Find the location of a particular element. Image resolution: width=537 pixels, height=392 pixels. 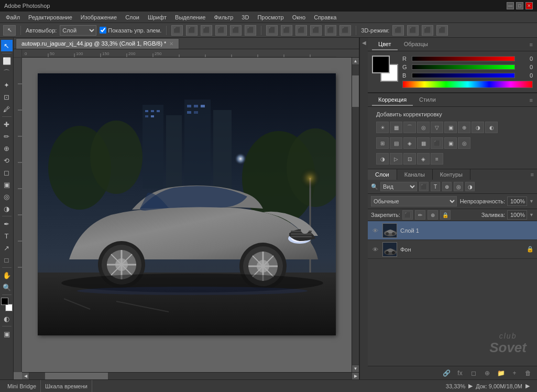

blue-slider is located at coordinates (463, 75).